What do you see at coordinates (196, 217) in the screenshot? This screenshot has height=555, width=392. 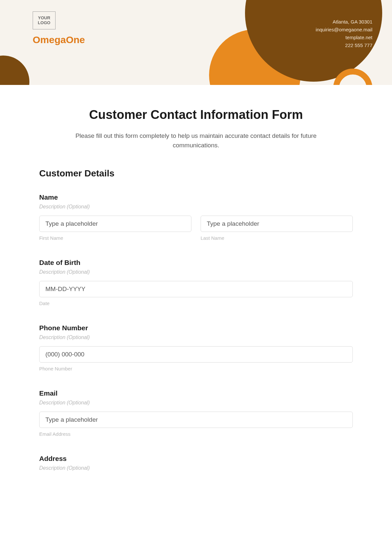 I see `field-group-name: Name Description (Optional) First Name L…` at bounding box center [196, 217].